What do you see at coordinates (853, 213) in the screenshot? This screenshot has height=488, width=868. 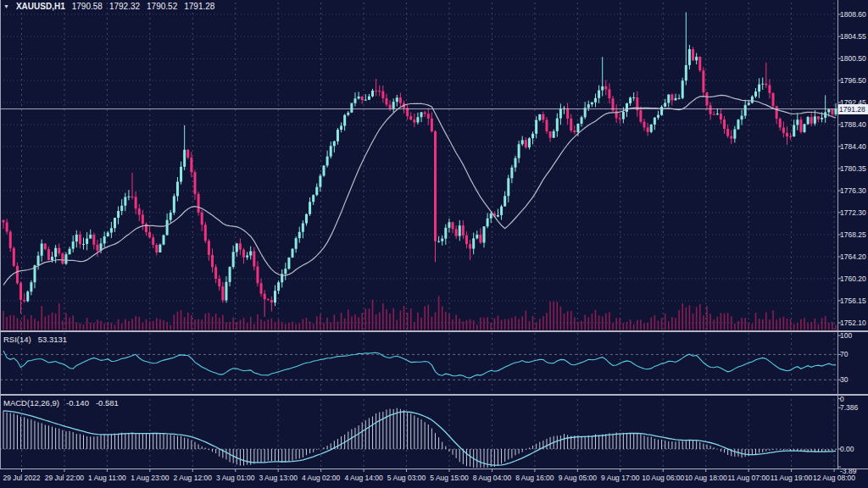 I see `price-axis-label: 1772.30` at bounding box center [853, 213].